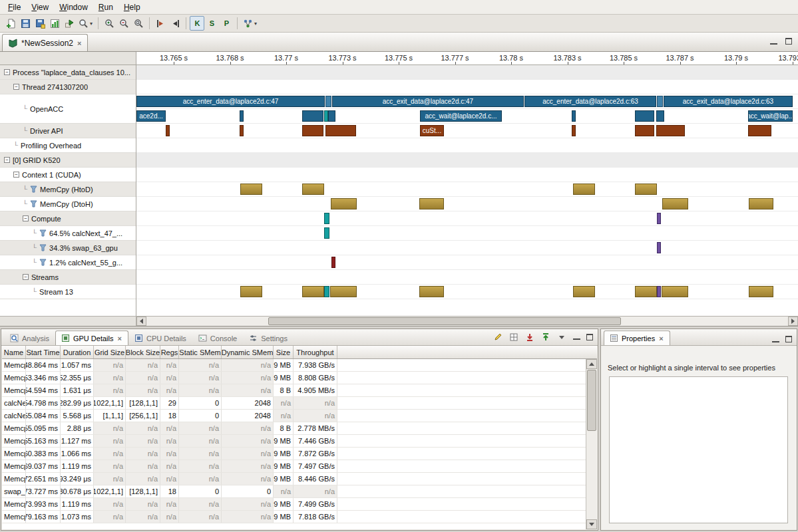 This screenshot has height=532, width=798. What do you see at coordinates (25, 23) in the screenshot?
I see `save-button` at bounding box center [25, 23].